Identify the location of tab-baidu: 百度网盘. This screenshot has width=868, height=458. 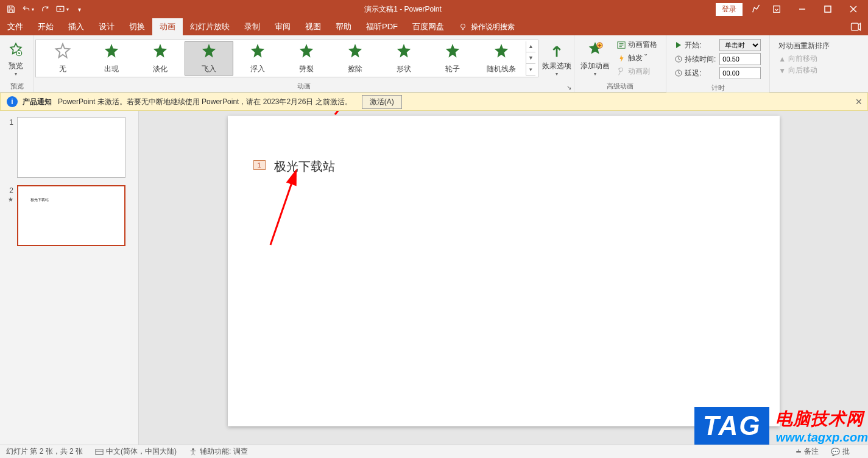
(428, 27).